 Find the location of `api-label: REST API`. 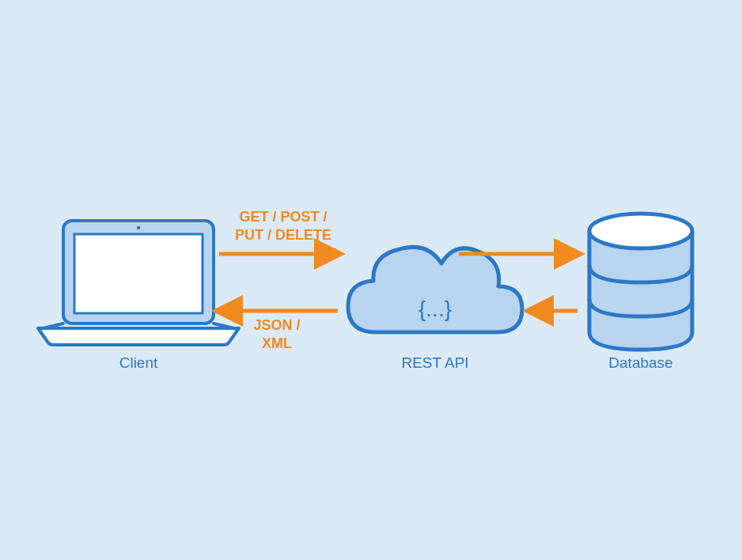

api-label: REST API is located at coordinates (435, 363).